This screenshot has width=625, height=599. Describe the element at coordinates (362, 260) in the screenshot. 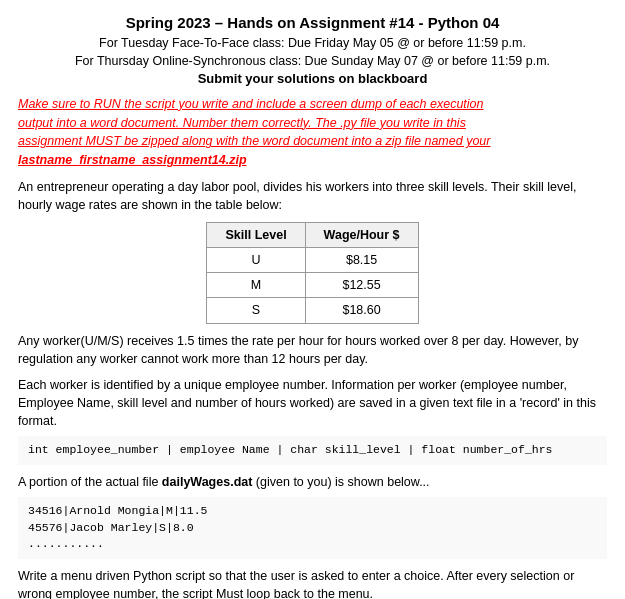

I see `table-row: $8.15` at that location.